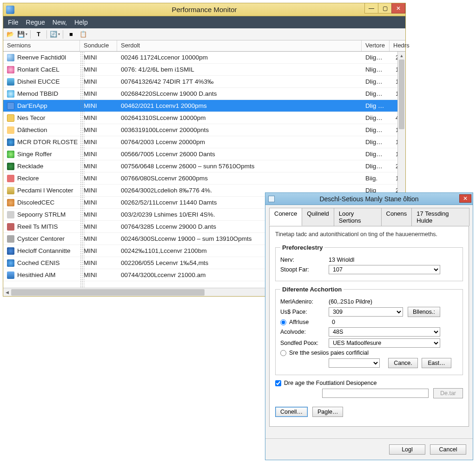 The width and height of the screenshot is (476, 476). What do you see at coordinates (371, 8) in the screenshot?
I see `minimize-button: —` at bounding box center [371, 8].